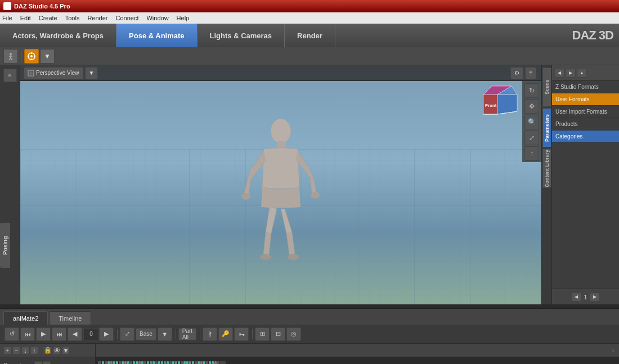  What do you see at coordinates (262, 334) in the screenshot?
I see `anim-btn-1: ⊞` at bounding box center [262, 334].